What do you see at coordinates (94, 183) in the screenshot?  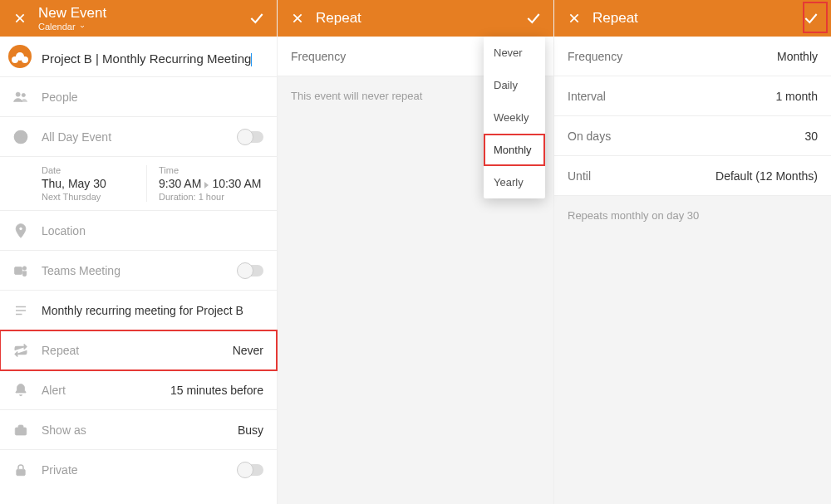 I see `date-column: Date Thu, May 30 Next Thursday` at bounding box center [94, 183].